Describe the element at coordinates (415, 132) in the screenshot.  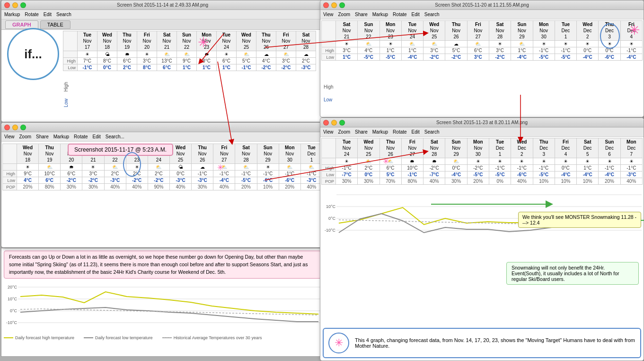
I see `toolbar4-edit: Edit` at that location.